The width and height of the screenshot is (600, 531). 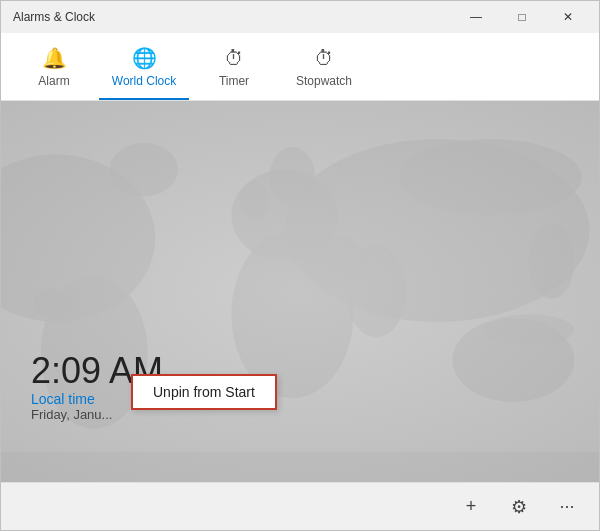 What do you see at coordinates (300, 67) in the screenshot?
I see `tab-bar: 🔔 Alarm 🌐 World Clock ⏱ Timer ⏱ Stopwatc…` at bounding box center [300, 67].